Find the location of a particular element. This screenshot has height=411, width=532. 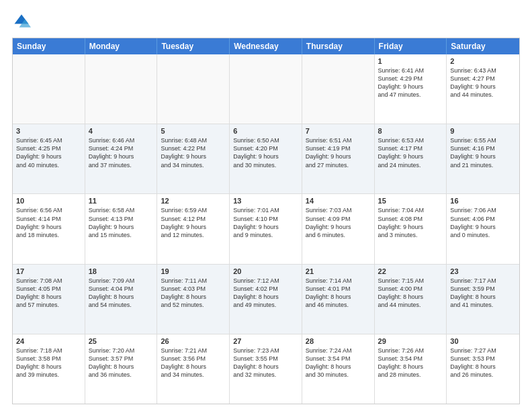

logo-icon is located at coordinates (21, 21).